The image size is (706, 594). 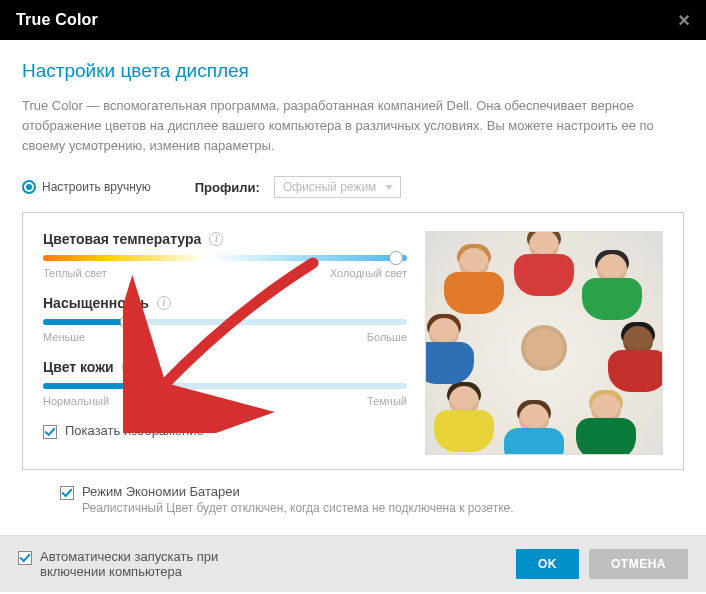 I want to click on autostart-label: Автоматически запускать при включении ко…, so click(x=159, y=564).